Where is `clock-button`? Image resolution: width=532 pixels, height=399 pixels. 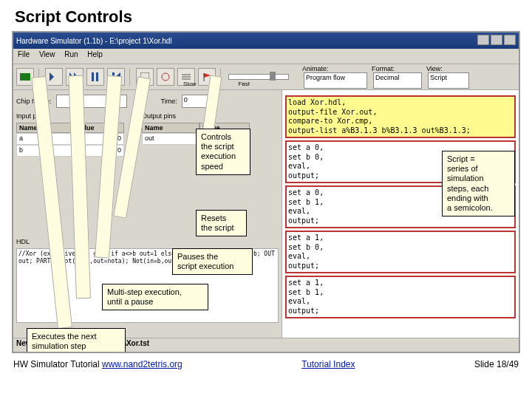 clock-button is located at coordinates (166, 77).